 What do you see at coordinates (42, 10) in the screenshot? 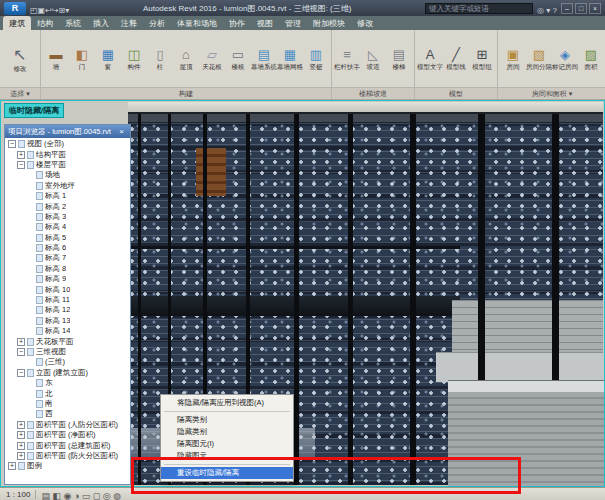
I see `save-icon: ▣` at bounding box center [42, 10].